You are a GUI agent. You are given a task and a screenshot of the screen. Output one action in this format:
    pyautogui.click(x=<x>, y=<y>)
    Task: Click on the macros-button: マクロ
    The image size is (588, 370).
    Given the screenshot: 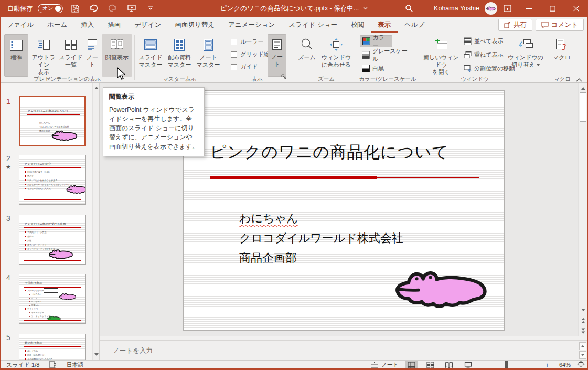 What is the action you would take?
    pyautogui.click(x=562, y=56)
    